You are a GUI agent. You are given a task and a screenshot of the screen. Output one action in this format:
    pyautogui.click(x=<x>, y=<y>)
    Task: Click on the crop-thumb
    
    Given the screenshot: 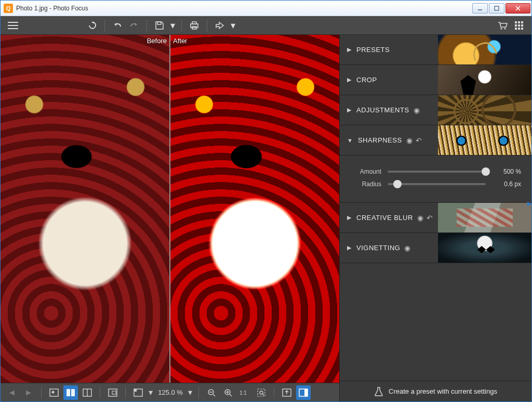 What is the action you would take?
    pyautogui.click(x=485, y=80)
    